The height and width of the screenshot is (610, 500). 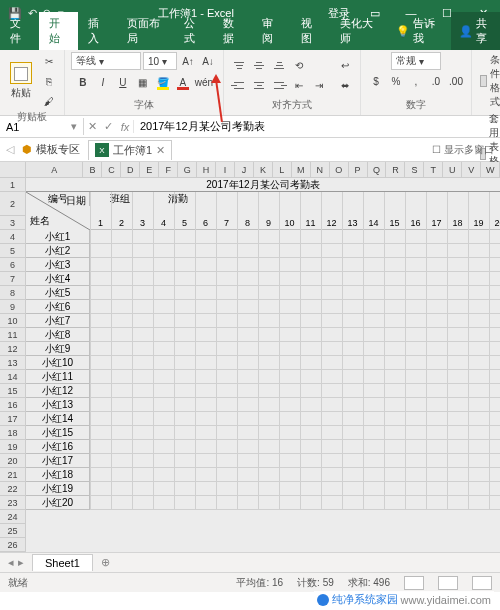 I want to click on row-header: 12, so click(x=12, y=349).